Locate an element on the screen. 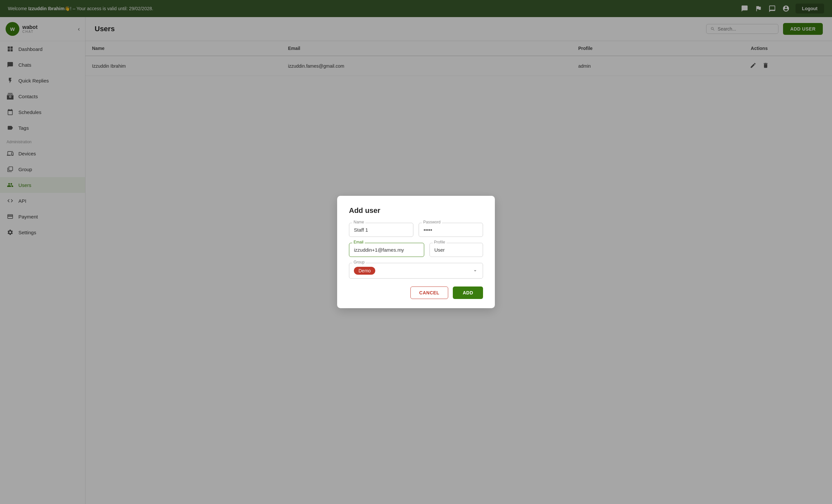 The image size is (832, 504). profile-field-group: Profile User Admin is located at coordinates (457, 250).